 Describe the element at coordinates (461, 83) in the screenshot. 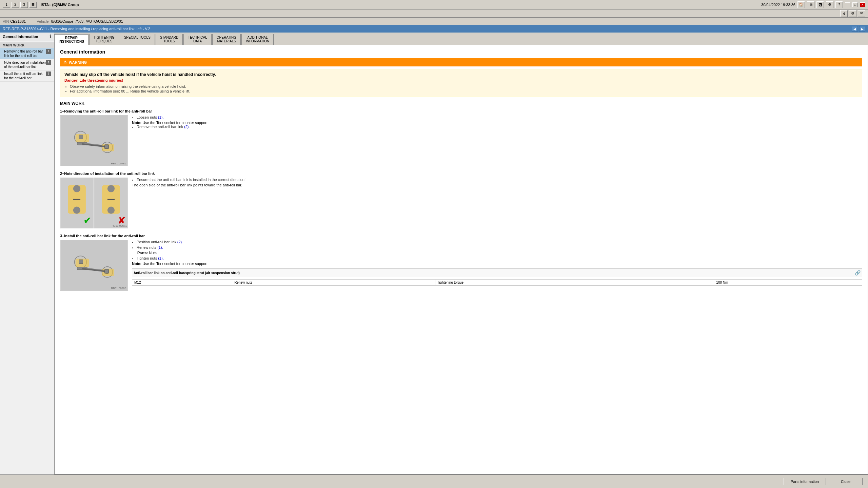

I see `warning-content: Vehicle may slip off the vehicle hoist i…` at that location.